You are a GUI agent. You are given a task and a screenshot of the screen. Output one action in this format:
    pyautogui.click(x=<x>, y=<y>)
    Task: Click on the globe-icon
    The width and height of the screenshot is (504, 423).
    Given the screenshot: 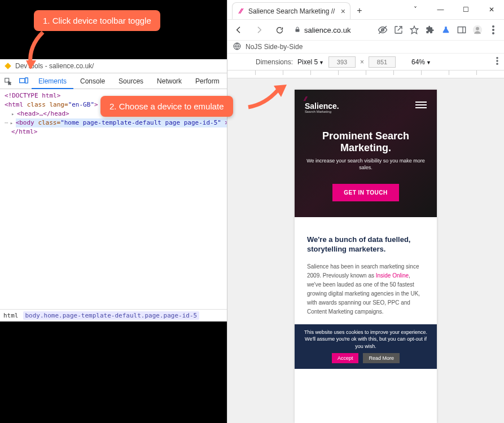 What is the action you would take?
    pyautogui.click(x=237, y=47)
    